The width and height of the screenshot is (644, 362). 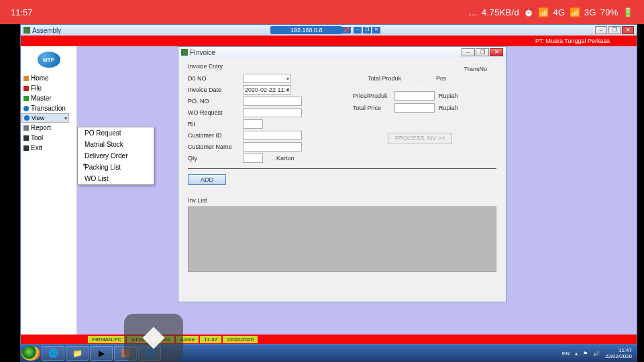 I want to click on add-button: ADD, so click(x=207, y=180).